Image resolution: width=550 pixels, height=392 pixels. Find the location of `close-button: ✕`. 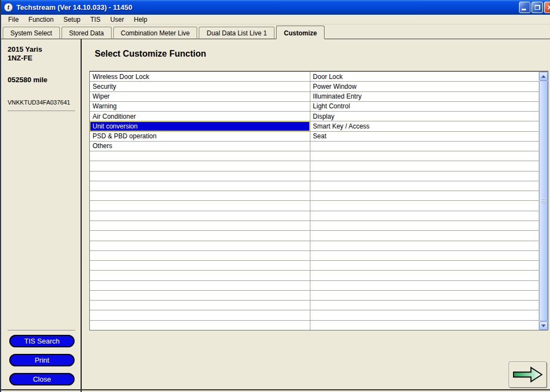

close-button: ✕ is located at coordinates (547, 8).